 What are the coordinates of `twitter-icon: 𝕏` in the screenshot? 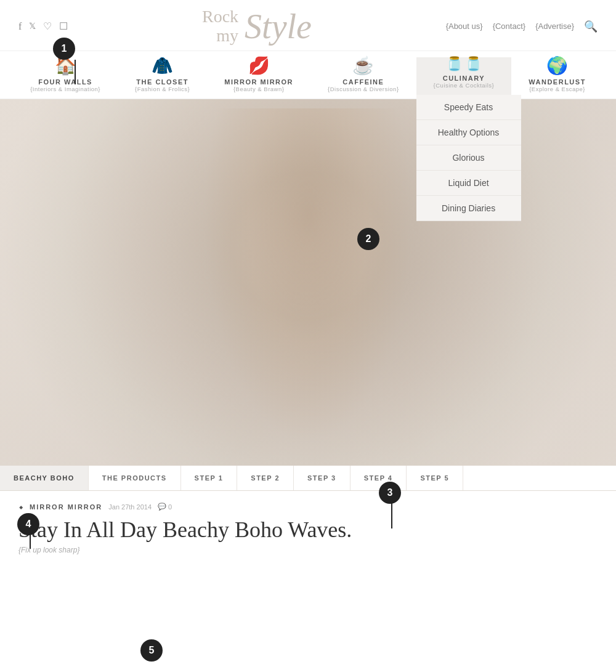 It's located at (32, 26).